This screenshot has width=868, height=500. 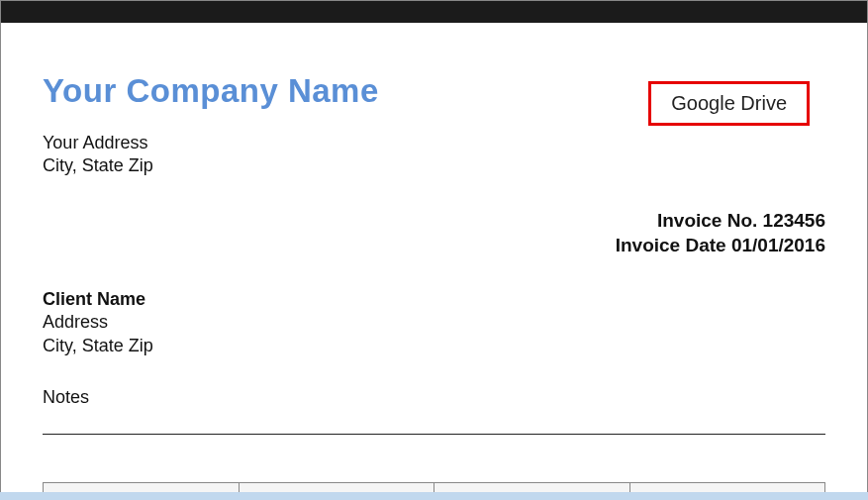 What do you see at coordinates (434, 434) in the screenshot?
I see `divider-line` at bounding box center [434, 434].